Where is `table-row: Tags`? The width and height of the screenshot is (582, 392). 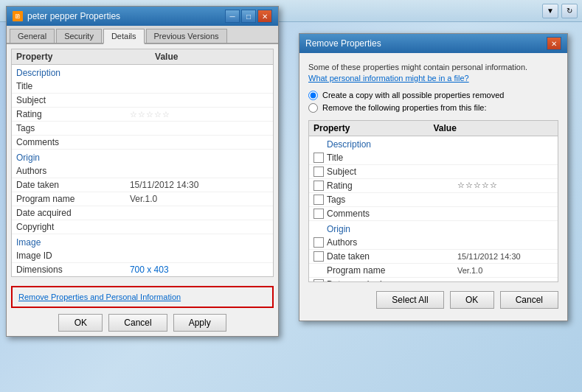
table-row: Tags is located at coordinates (142, 128).